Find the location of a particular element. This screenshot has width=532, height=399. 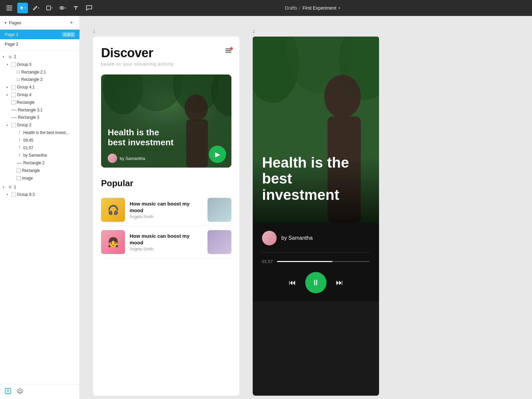

player-hero-text: Health is the best investment is located at coordinates (315, 179).